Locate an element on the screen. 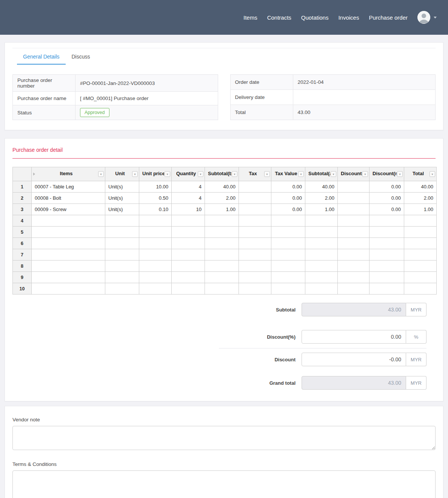  cell: 2.00 is located at coordinates (222, 198).